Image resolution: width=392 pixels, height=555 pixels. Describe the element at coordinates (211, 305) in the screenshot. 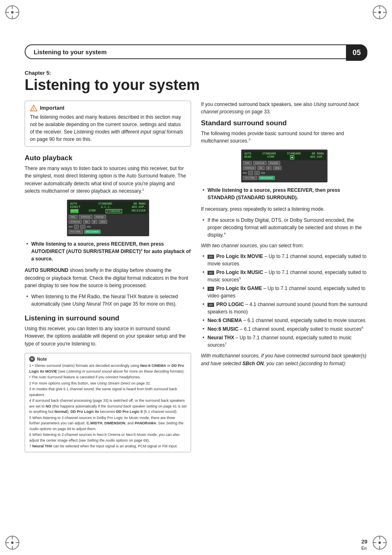

I see `dd-icon-4: DD` at that location.